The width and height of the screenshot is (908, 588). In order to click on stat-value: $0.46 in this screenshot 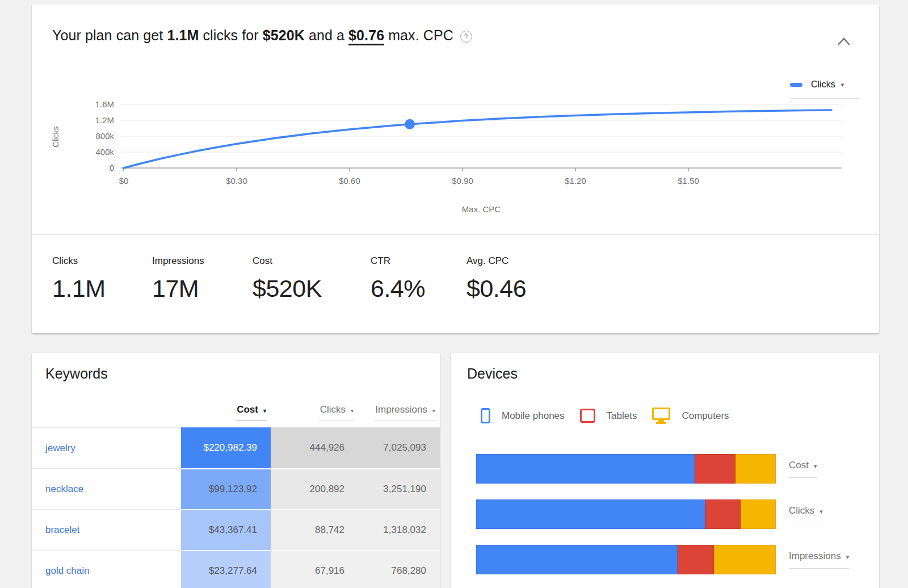, I will do `click(496, 288)`.